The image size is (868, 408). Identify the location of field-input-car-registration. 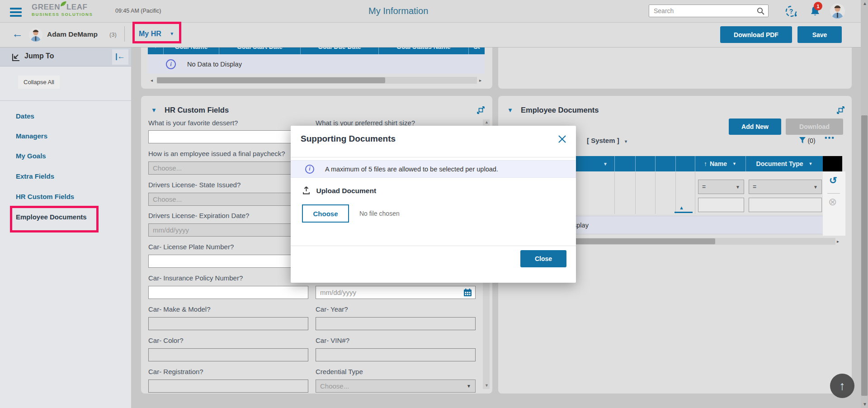
(228, 386).